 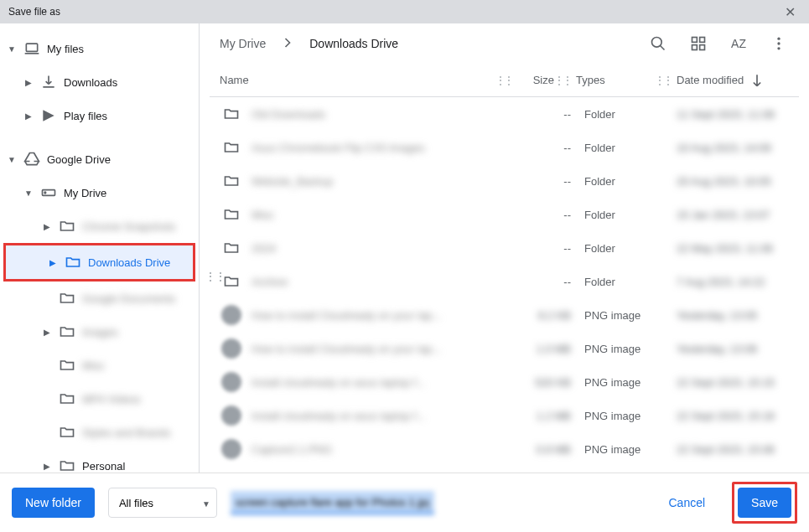 I want to click on main-header: My Drive Downloads Drive AZ, so click(x=505, y=44).